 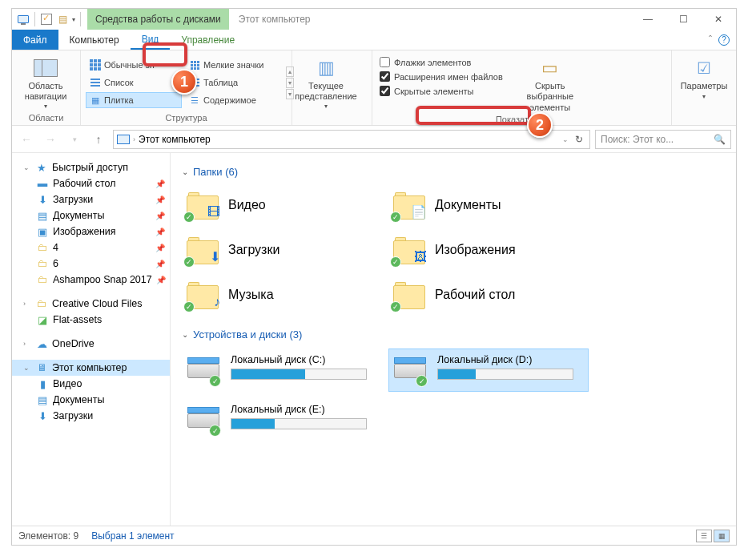 I want to click on checkbox-item-checkboxes, so click(x=384, y=62).